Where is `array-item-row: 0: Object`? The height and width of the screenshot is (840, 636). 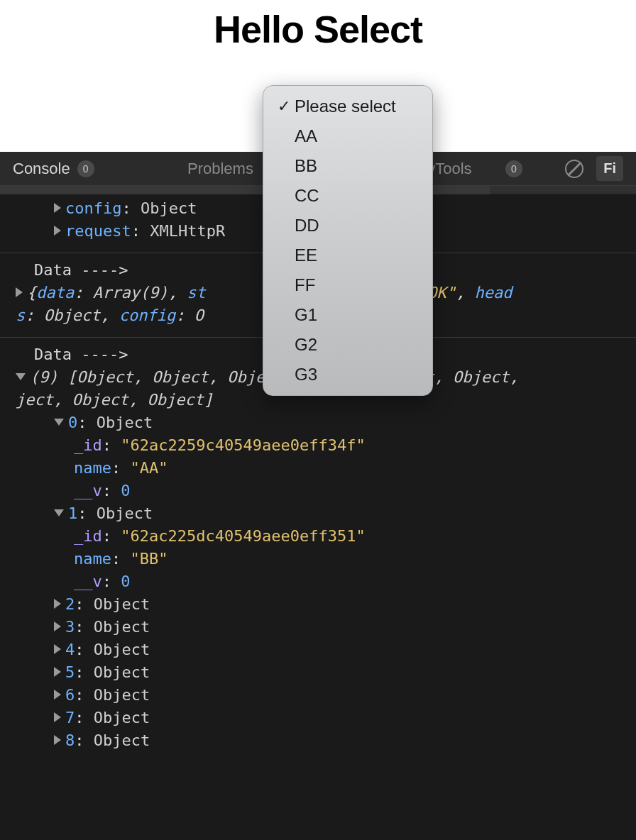 array-item-row: 0: Object is located at coordinates (331, 423).